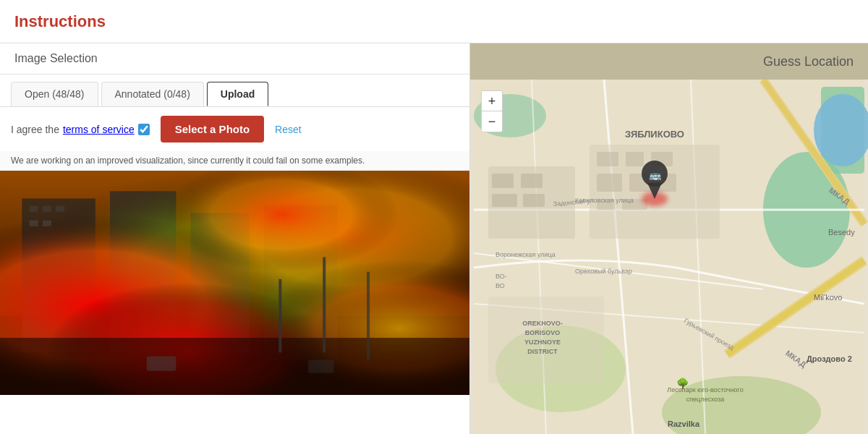  Describe the element at coordinates (35, 129) in the screenshot. I see `agree-text-prefix: I agree the` at that location.